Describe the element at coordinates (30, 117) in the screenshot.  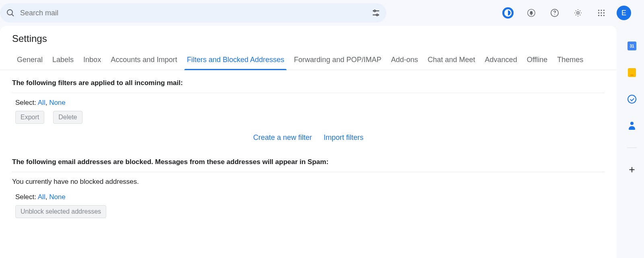
I see `export-button: Export` at that location.